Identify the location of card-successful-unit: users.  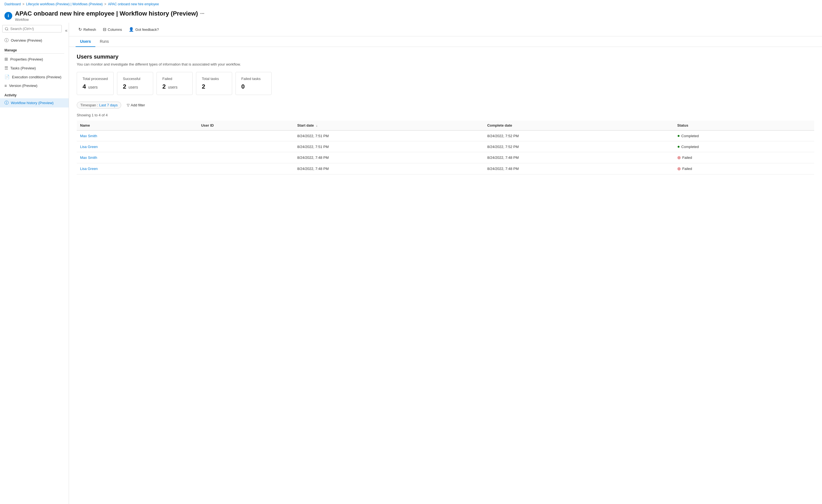
(133, 87).